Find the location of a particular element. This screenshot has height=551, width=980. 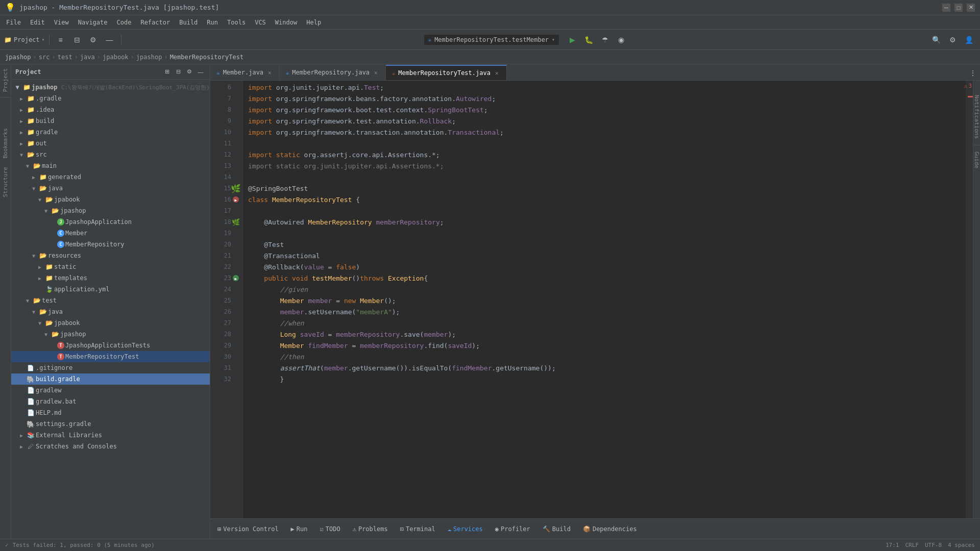

bottom-tab-version-control: ⊞ Version Control is located at coordinates (248, 529).